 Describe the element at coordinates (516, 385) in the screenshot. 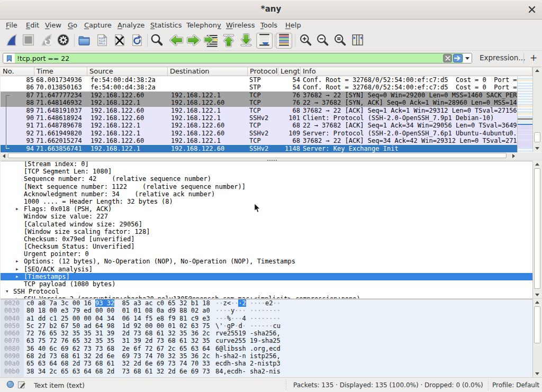

I see `status-profile: Profile: Default` at that location.